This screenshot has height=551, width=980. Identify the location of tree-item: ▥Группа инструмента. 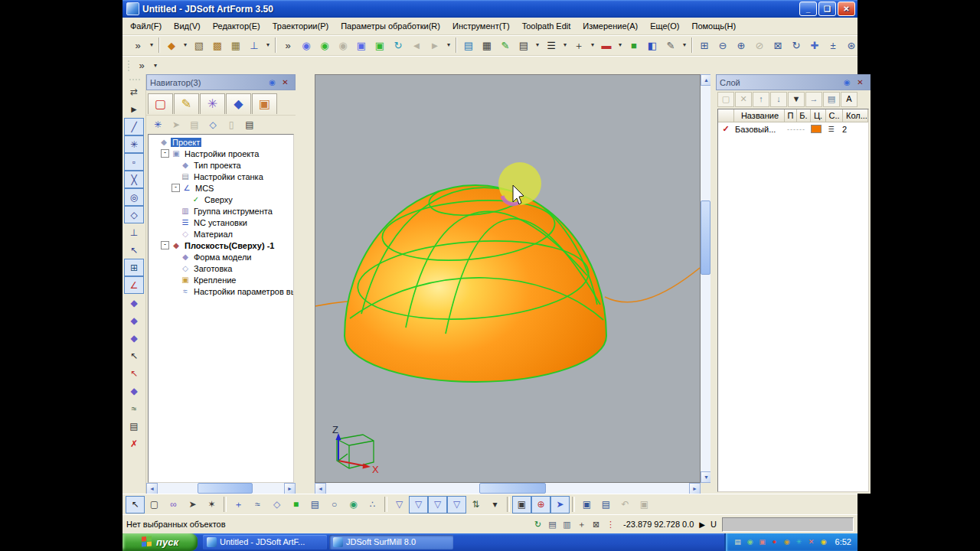
(220, 211).